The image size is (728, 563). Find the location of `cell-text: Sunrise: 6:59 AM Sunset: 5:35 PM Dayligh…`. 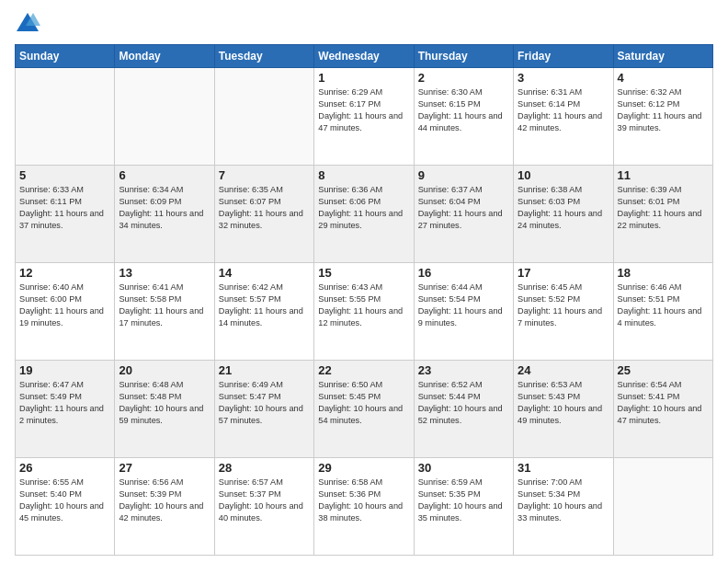

cell-text: Sunrise: 6:59 AM Sunset: 5:35 PM Dayligh… is located at coordinates (463, 500).